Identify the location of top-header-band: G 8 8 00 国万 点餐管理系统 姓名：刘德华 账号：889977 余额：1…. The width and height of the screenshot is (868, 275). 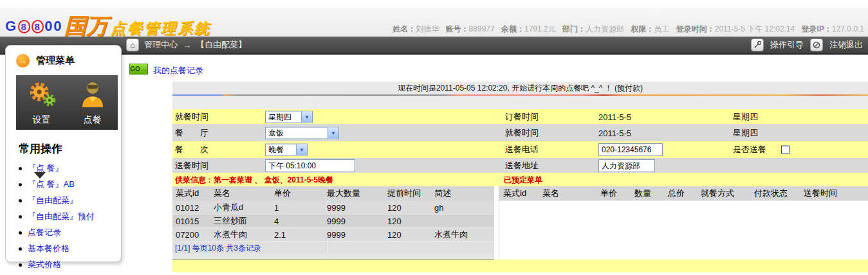
(434, 22).